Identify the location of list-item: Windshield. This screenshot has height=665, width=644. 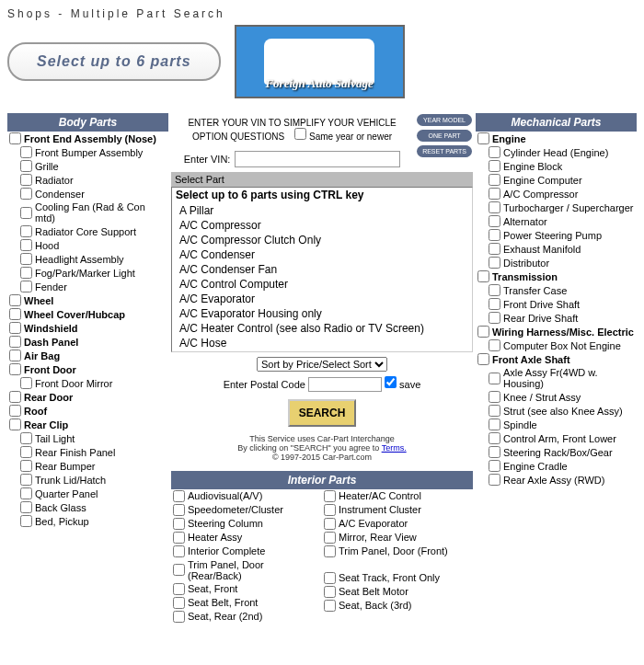
(88, 327).